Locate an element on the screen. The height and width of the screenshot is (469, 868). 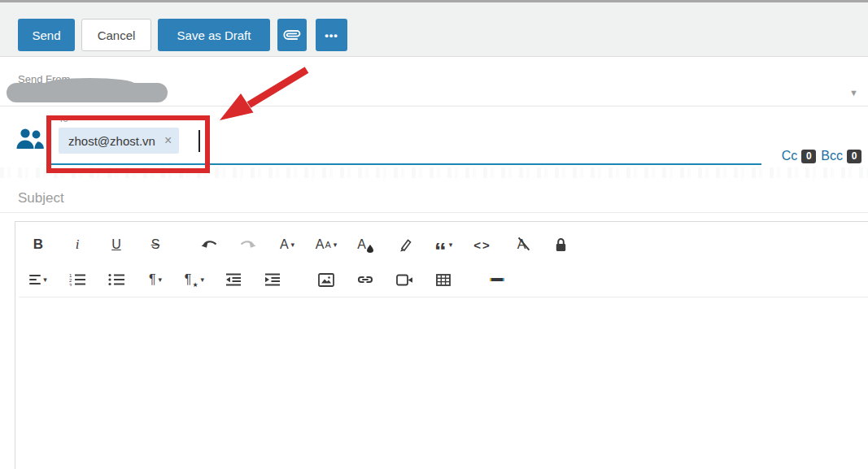
ellipsis-icon: ••• is located at coordinates (332, 36).